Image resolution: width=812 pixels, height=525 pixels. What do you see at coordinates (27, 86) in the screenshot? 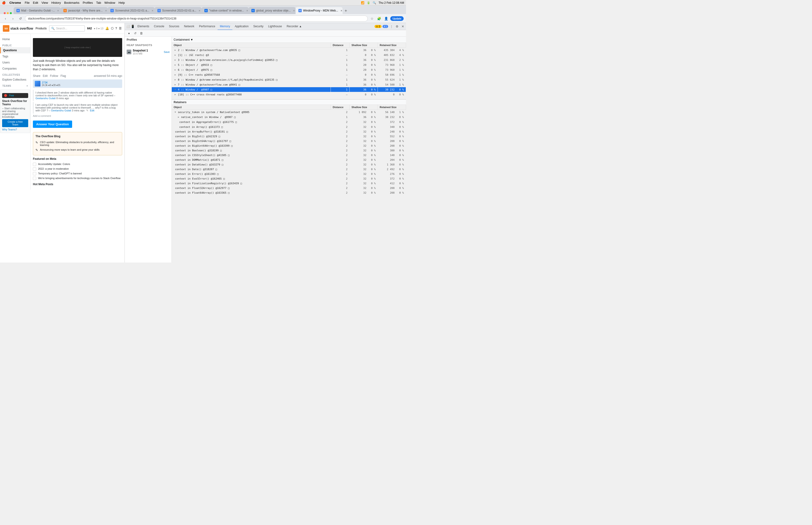
I see `teams-close-icon: ×` at bounding box center [27, 86].